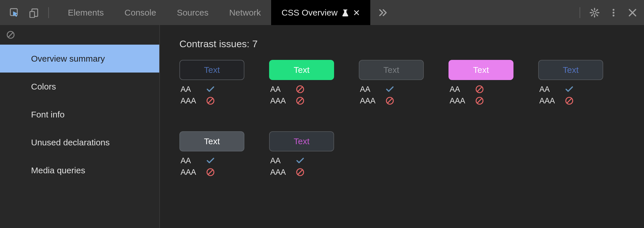  Describe the element at coordinates (86, 13) in the screenshot. I see `tab-label: Elements` at that location.